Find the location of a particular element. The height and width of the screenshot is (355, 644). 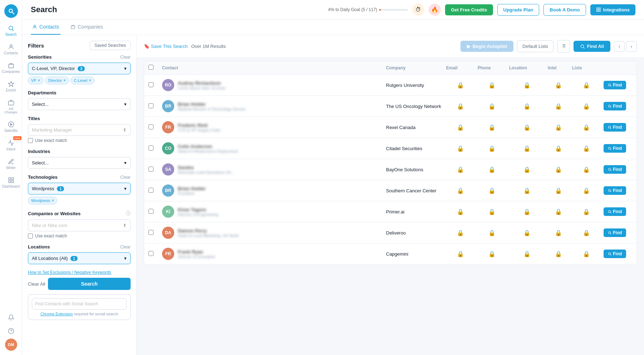

find-all-button: Find All is located at coordinates (592, 46).